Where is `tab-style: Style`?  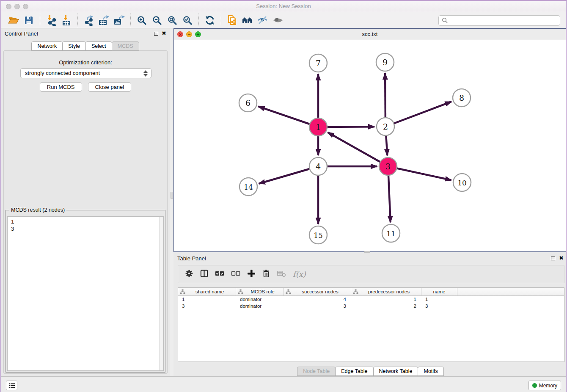
tab-style: Style is located at coordinates (74, 46).